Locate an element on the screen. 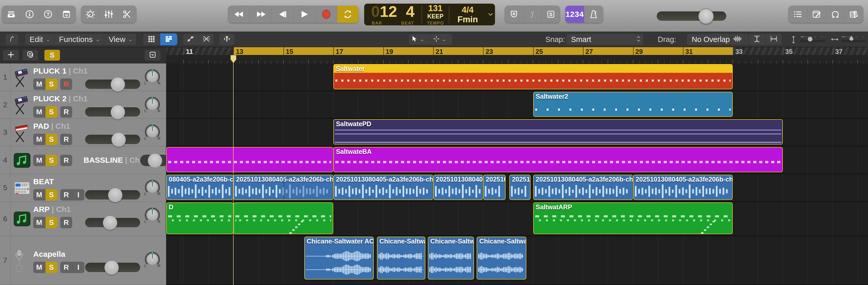 The image size is (868, 285). vertical-auto-zoom-button is located at coordinates (757, 39).